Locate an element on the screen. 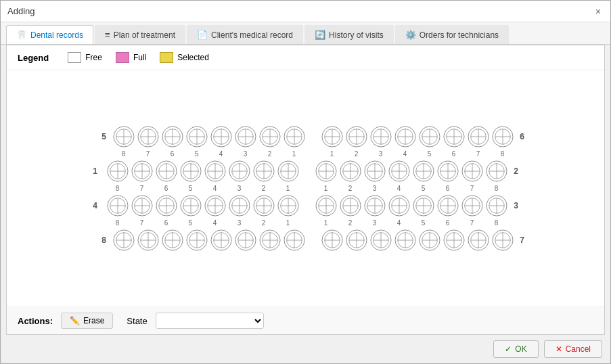 This screenshot has width=611, height=364. erase-button: ✏️ Erase is located at coordinates (87, 321).